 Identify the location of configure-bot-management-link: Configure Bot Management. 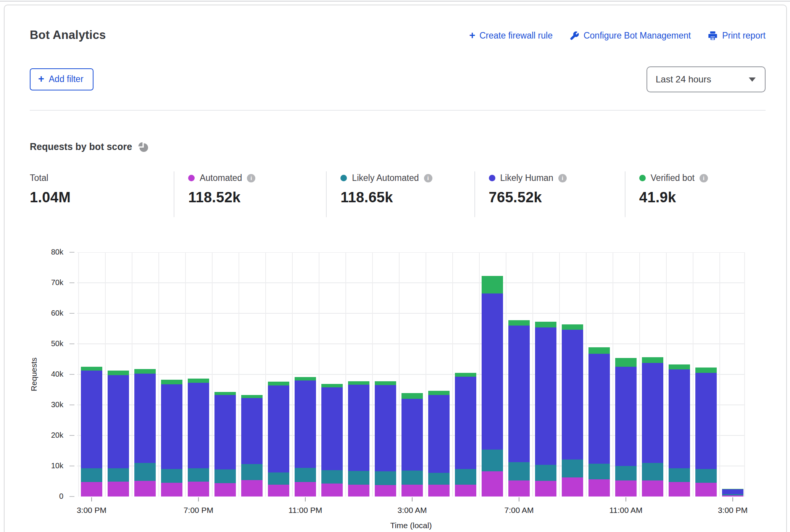
(630, 36).